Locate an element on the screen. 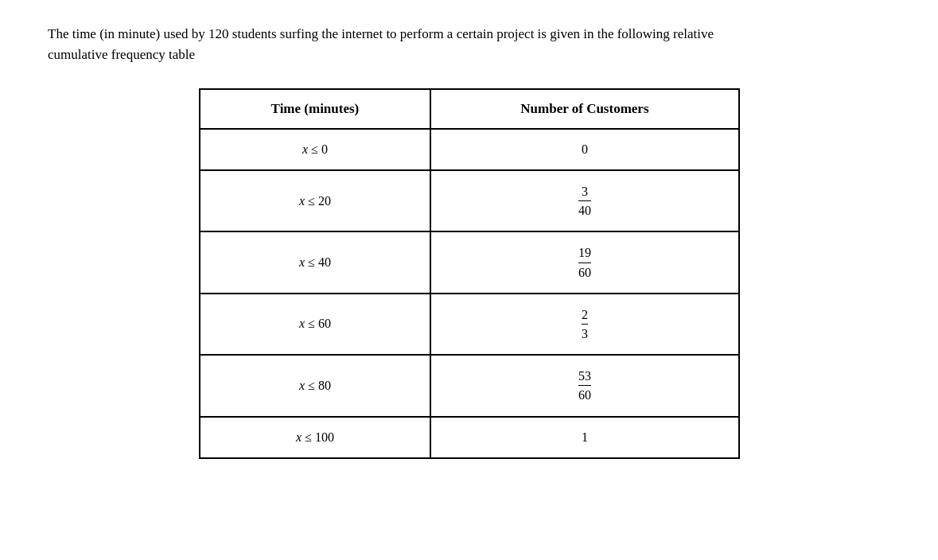 The image size is (938, 560). numerator: 2 is located at coordinates (585, 316).